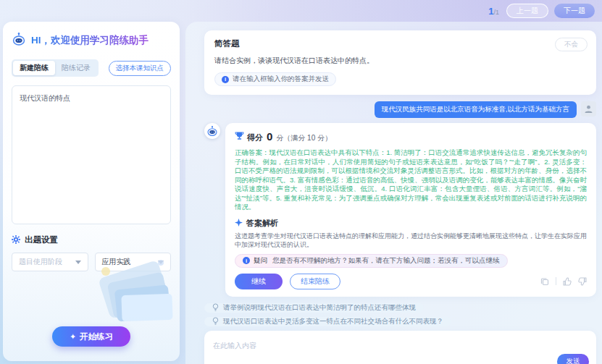  Describe the element at coordinates (400, 110) in the screenshot. I see `user-message-row: 现代汉民族共同语是以北京语音为标准音,以北方话为基础方言` at that location.